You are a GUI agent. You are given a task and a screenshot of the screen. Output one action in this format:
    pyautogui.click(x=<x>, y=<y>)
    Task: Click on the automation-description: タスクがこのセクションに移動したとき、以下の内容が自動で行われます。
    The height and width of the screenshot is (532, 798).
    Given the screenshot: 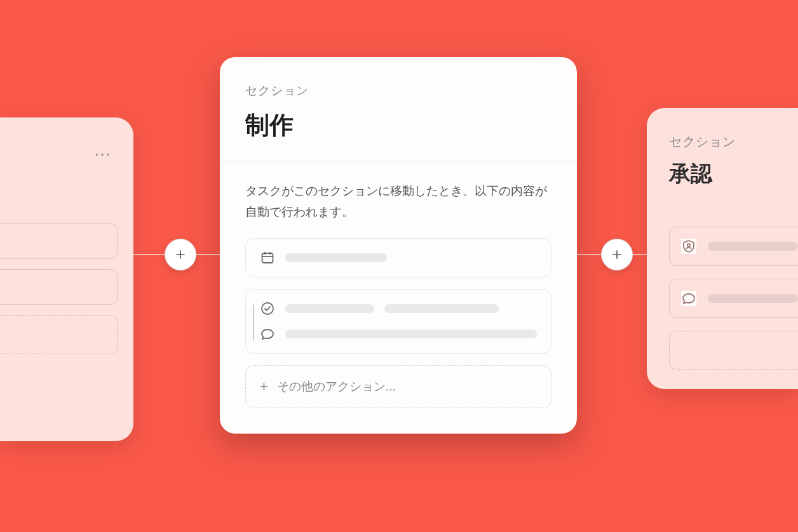 What is the action you would take?
    pyautogui.click(x=398, y=202)
    